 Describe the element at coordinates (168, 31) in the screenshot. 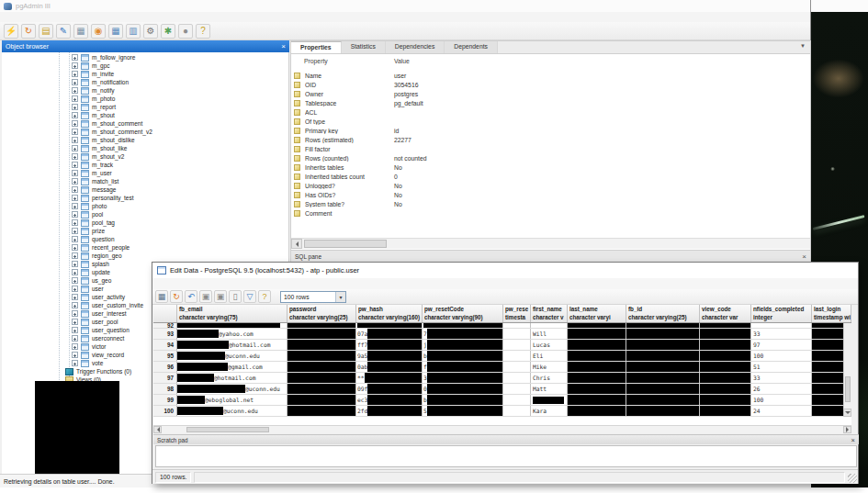

I see `settings-icon: ✱` at that location.